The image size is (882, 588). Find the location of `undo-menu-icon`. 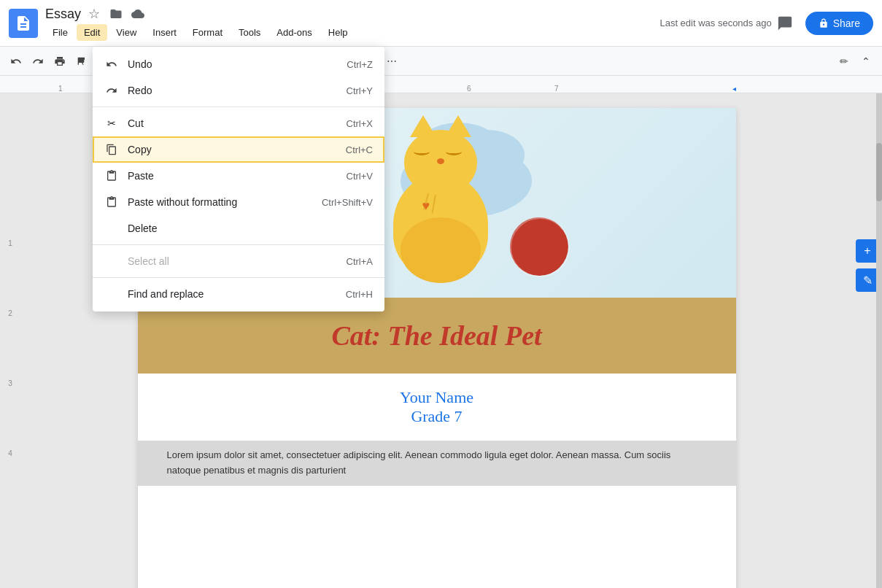

undo-menu-icon is located at coordinates (112, 64).